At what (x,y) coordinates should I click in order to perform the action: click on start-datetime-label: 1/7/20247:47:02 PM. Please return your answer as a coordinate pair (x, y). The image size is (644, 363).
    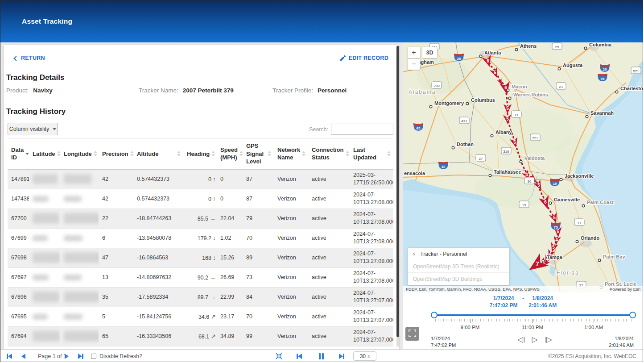
    Looking at the image, I should click on (443, 342).